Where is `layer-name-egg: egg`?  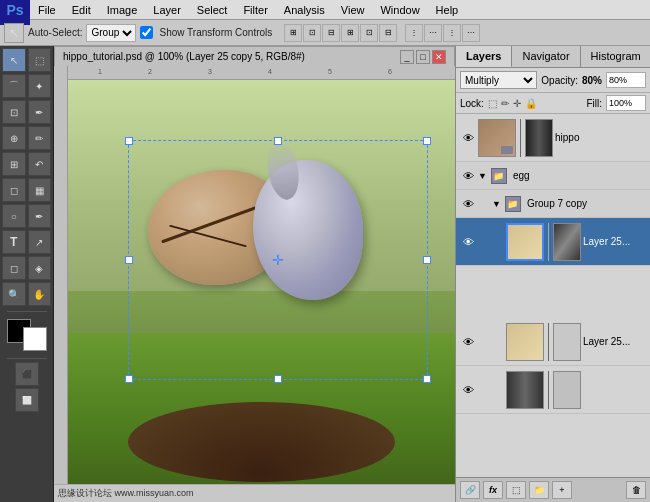
layer-name-egg: egg is located at coordinates (580, 176).